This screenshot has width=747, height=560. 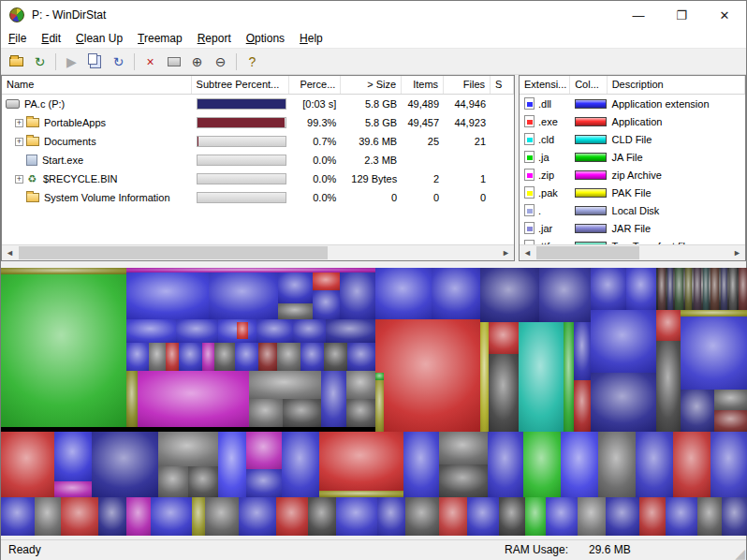 What do you see at coordinates (738, 253) in the screenshot?
I see `scroll-right-icon: ►` at bounding box center [738, 253].